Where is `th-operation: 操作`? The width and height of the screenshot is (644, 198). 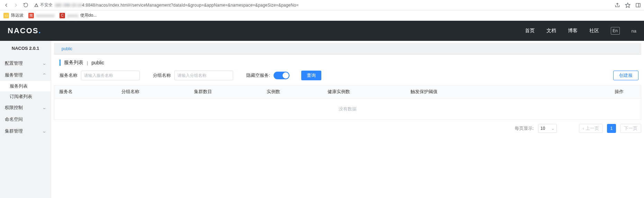
th-operation: 操作 is located at coordinates (625, 92).